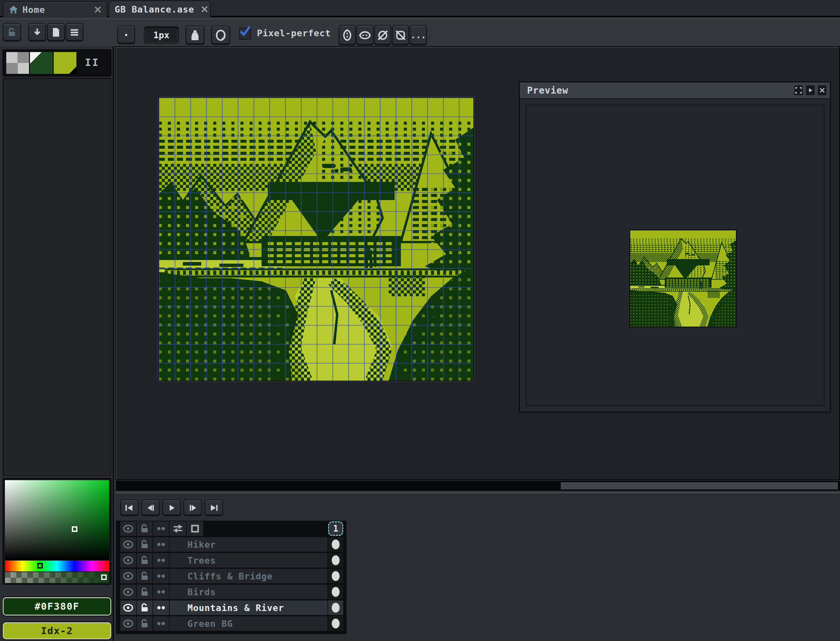 The width and height of the screenshot is (840, 641). What do you see at coordinates (245, 34) in the screenshot?
I see `pixel-perfect-checkbox` at bounding box center [245, 34].